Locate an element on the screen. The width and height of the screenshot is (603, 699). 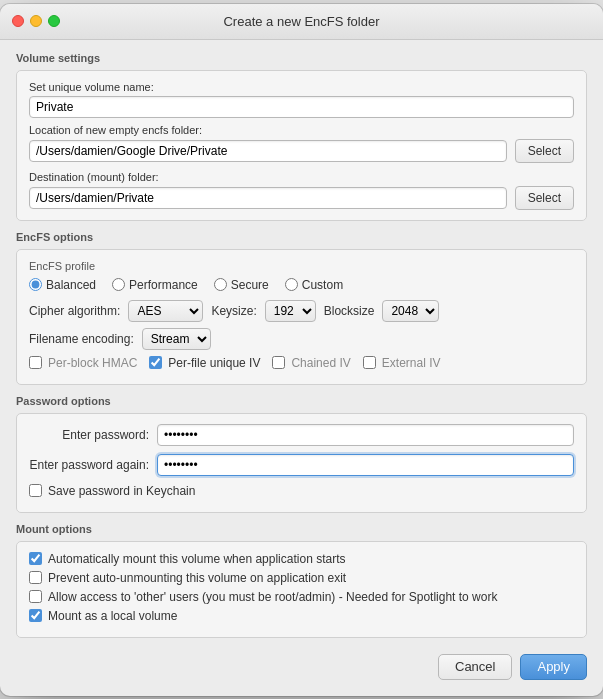
volume-name-label: Set unique volume name: is located at coordinates (302, 87).